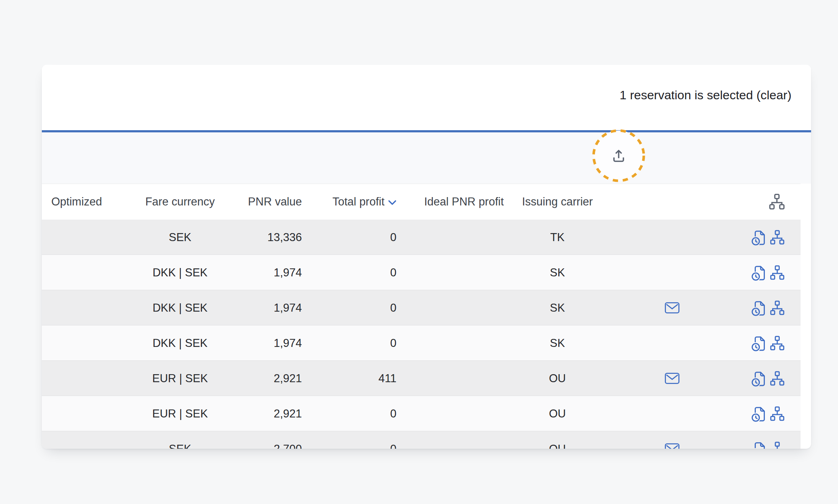  Describe the element at coordinates (78, 202) in the screenshot. I see `column-header-optimized: Optimized` at that location.